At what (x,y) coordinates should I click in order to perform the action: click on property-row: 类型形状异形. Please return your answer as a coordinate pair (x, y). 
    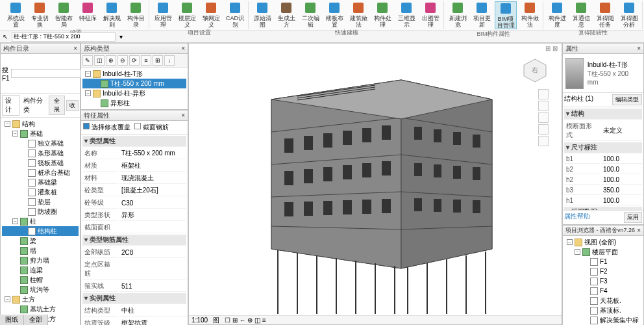
    Looking at the image, I should click on (134, 216).